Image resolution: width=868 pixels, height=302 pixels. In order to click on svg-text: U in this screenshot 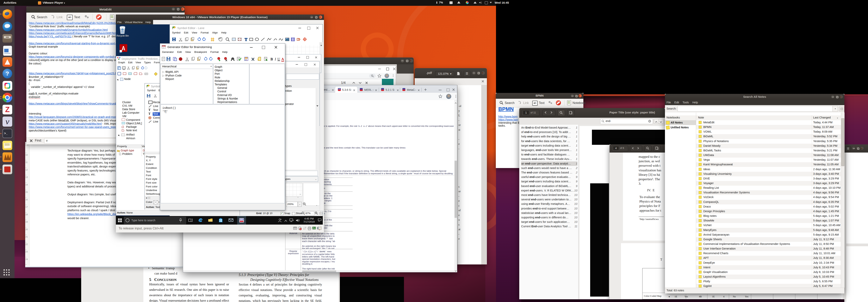, I will do `click(279, 59)`.